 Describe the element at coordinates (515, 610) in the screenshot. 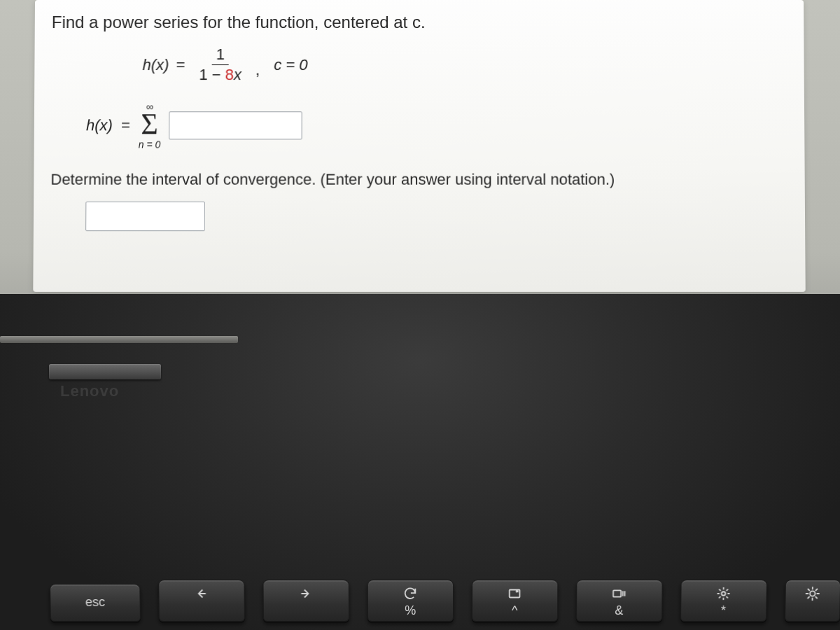

I see `key-caret-label: ^` at that location.